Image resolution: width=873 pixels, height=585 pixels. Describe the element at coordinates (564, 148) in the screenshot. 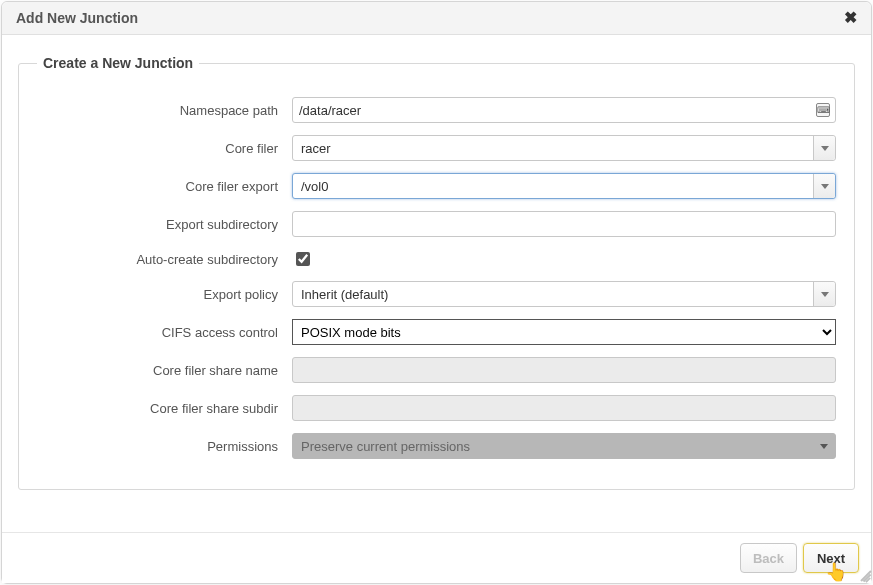

I see `core-filer-select: racer` at that location.